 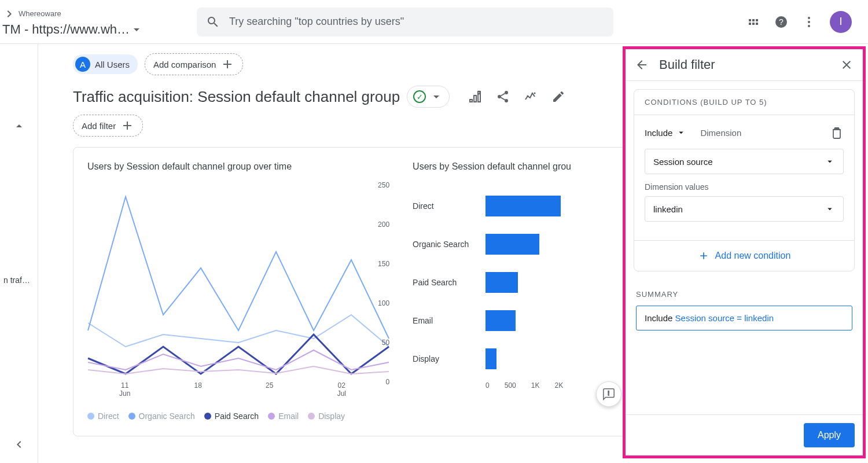 What do you see at coordinates (510, 385) in the screenshot?
I see `bar-x-tick: 500` at bounding box center [510, 385].